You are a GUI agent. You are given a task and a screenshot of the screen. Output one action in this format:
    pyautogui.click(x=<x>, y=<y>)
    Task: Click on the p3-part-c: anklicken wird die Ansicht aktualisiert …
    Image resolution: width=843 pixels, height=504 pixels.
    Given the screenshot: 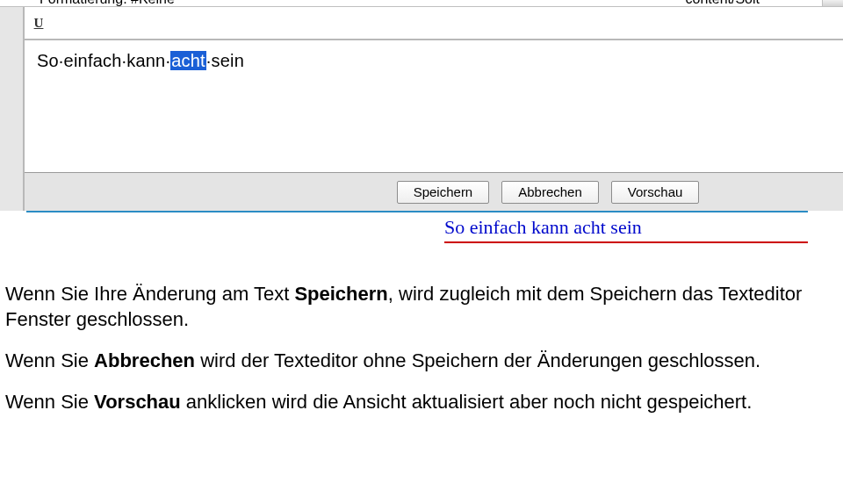 What is the action you would take?
    pyautogui.click(x=467, y=402)
    